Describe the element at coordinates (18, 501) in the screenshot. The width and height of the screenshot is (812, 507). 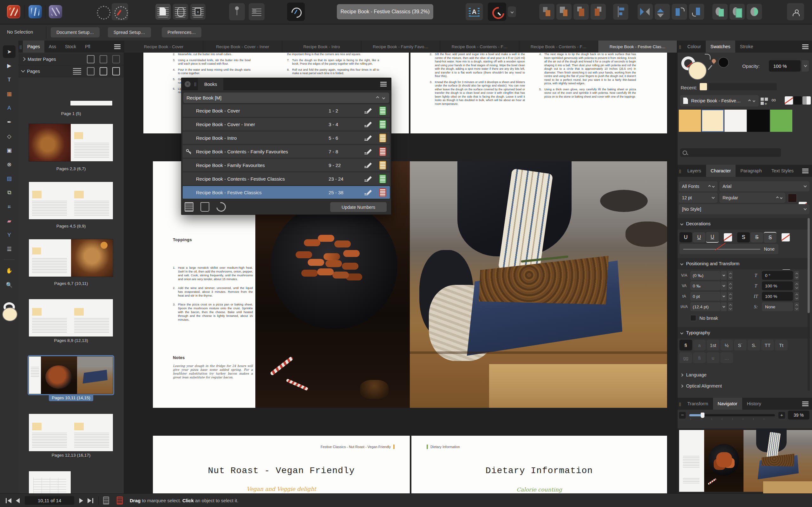
I see `previous-page-button` at that location.